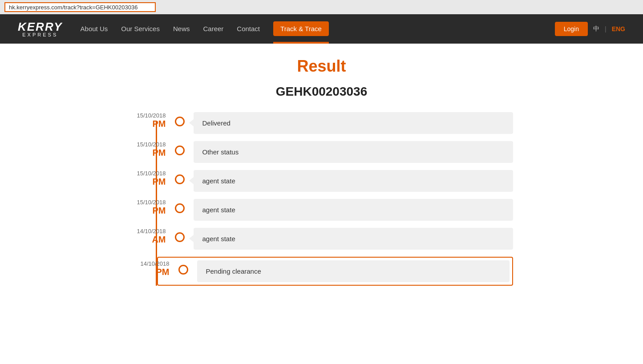 The image size is (643, 364). I want to click on timeline-card-inner: Delivered, so click(353, 123).